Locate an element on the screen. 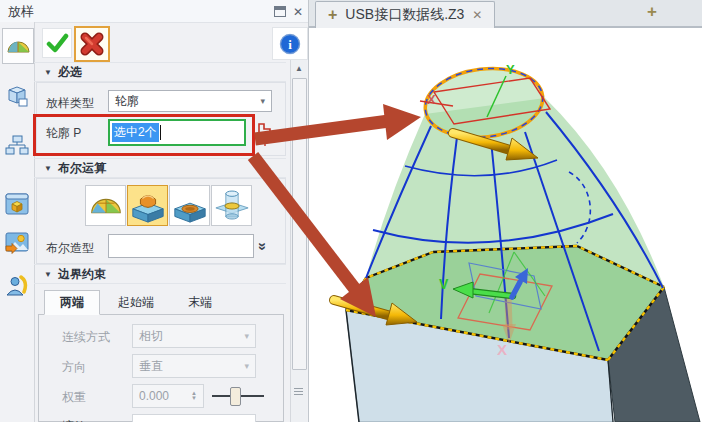  boolean-intersect-icon is located at coordinates (232, 206).